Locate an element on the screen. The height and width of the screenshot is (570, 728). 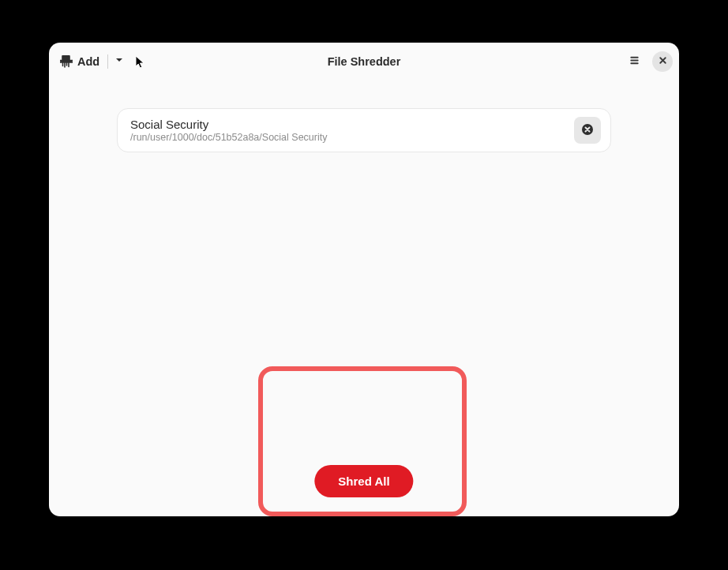
file-name: Social Security is located at coordinates (229, 125).